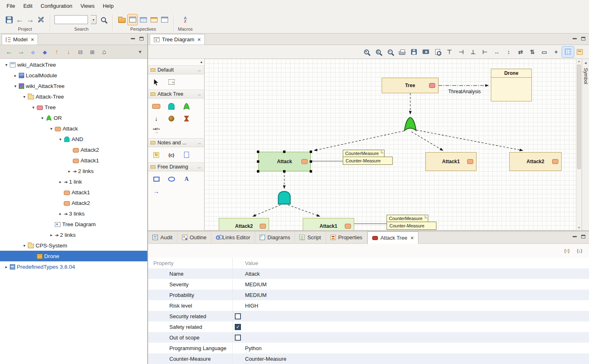 Image resolution: width=589 pixels, height=364 pixels. What do you see at coordinates (176, 94) in the screenshot?
I see `palette-section-header-attack-tree: Attack Tree↔` at bounding box center [176, 94].